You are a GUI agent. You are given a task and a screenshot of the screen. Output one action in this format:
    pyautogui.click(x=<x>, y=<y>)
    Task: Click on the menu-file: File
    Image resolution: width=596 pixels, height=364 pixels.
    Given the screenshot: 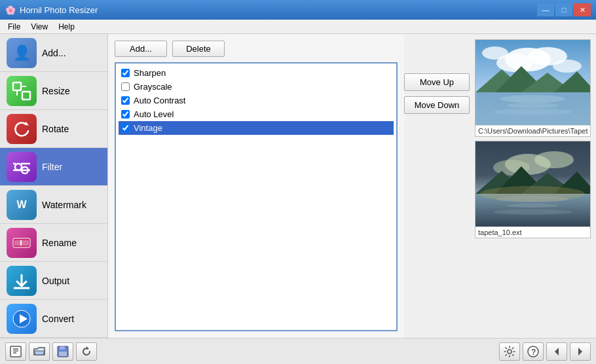 What is the action you would take?
    pyautogui.click(x=14, y=27)
    